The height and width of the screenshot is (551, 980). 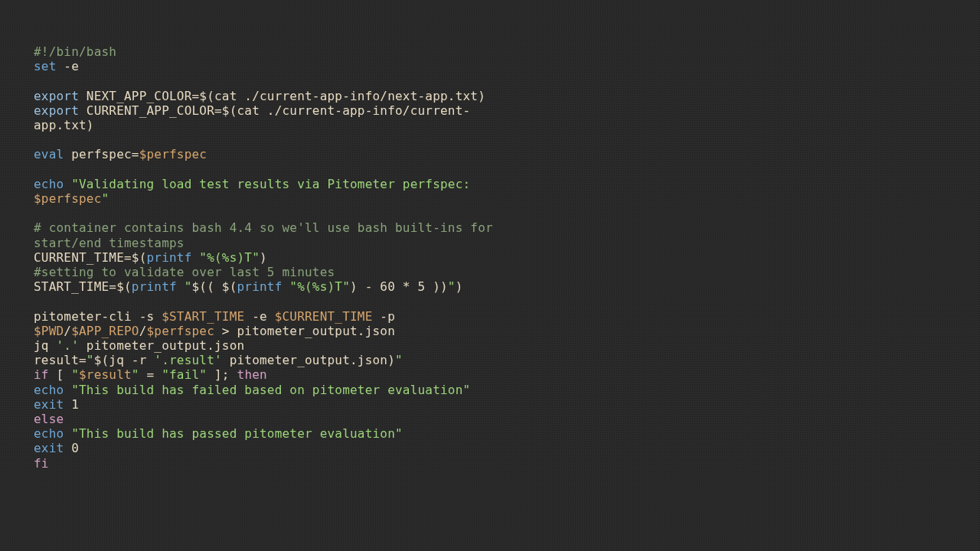 I want to click on code-var-name: CURRENT_APP_COLOR, so click(x=147, y=110).